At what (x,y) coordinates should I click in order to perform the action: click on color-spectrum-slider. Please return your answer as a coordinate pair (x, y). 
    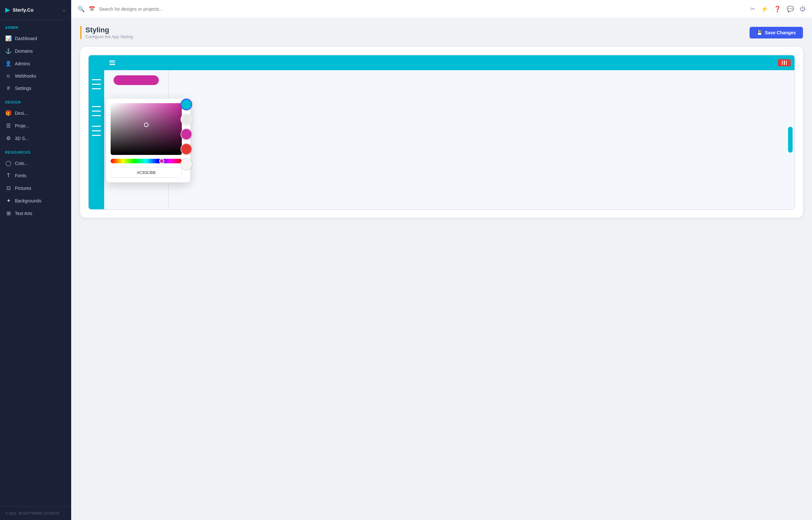
    Looking at the image, I should click on (146, 161).